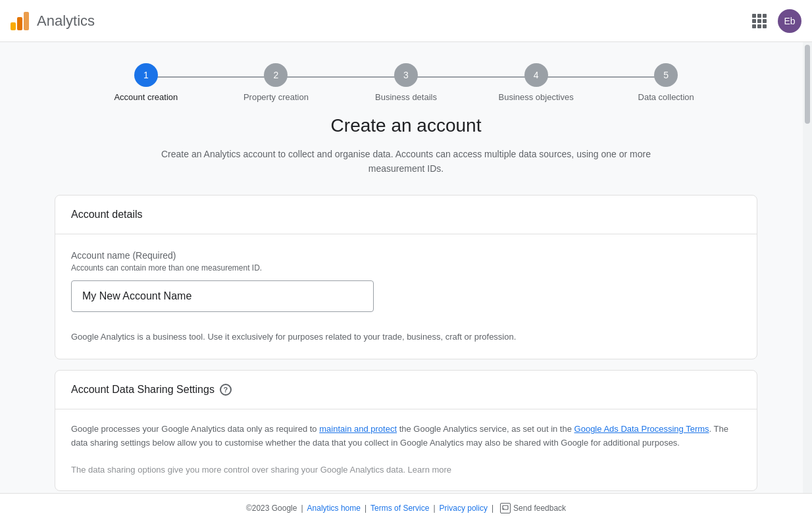 The width and height of the screenshot is (812, 522). Describe the element at coordinates (276, 83) in the screenshot. I see `step-2: 2 Property creation` at that location.